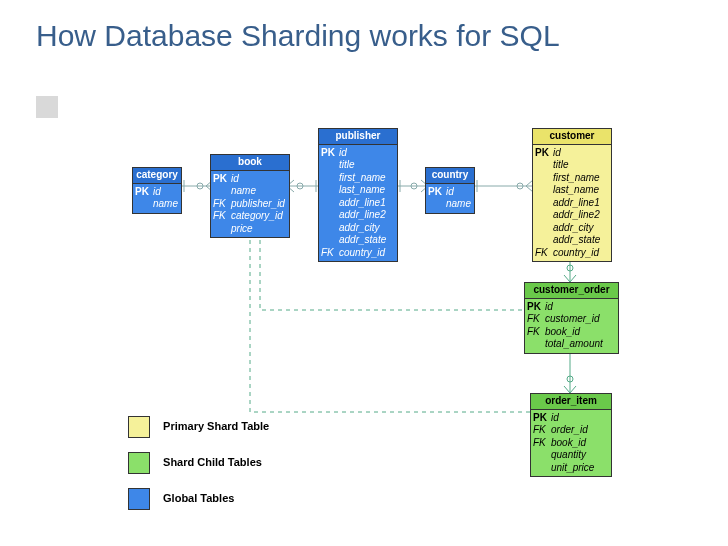 The image size is (728, 546). What do you see at coordinates (561, 166) in the screenshot?
I see `field-name: title` at bounding box center [561, 166].